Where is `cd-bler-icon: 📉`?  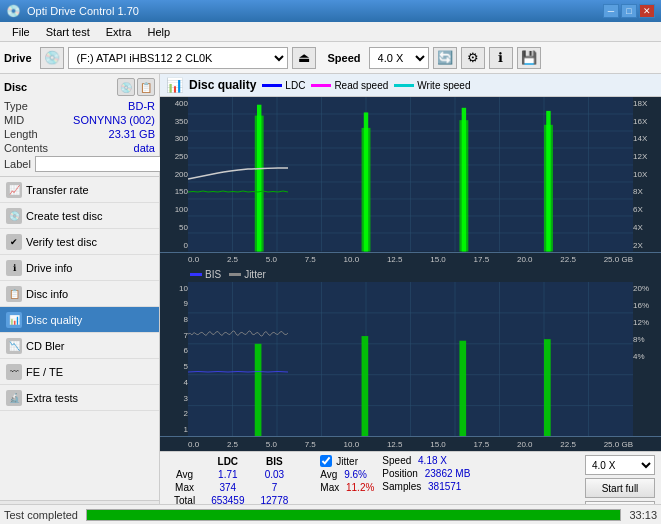 cd-bler-icon: 📉 is located at coordinates (14, 346).